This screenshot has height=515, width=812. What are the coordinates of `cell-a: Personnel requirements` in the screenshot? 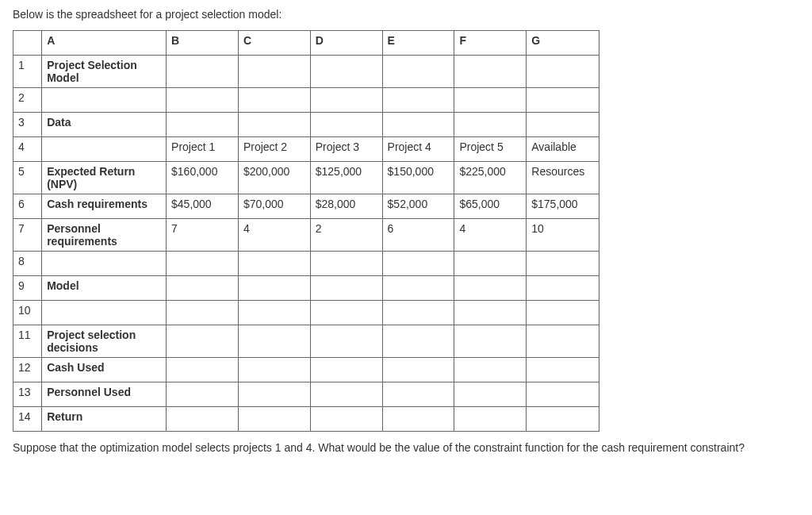 It's located at (105, 235).